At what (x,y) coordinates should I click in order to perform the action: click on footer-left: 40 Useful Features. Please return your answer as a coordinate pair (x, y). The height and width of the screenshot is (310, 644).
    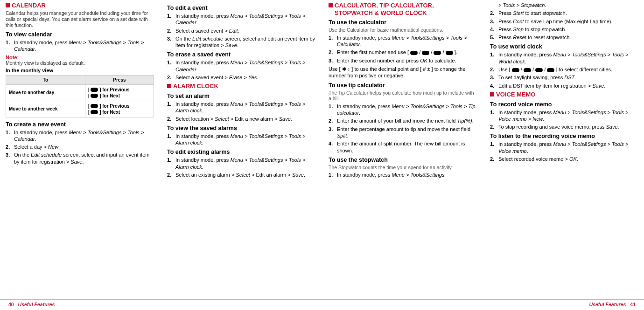
    Looking at the image, I should click on (30, 304).